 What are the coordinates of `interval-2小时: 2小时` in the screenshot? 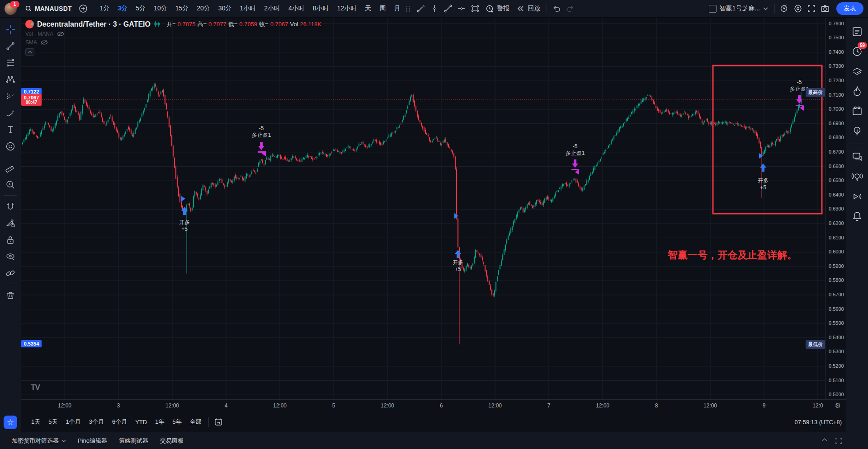 It's located at (272, 9).